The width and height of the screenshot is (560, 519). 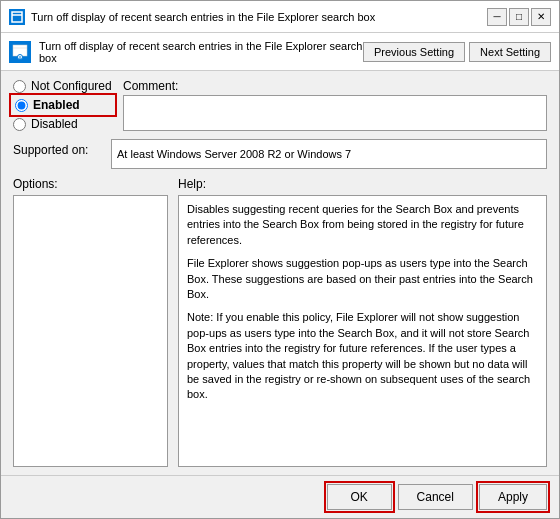 What do you see at coordinates (360, 497) in the screenshot?
I see `ok-button: OK` at bounding box center [360, 497].